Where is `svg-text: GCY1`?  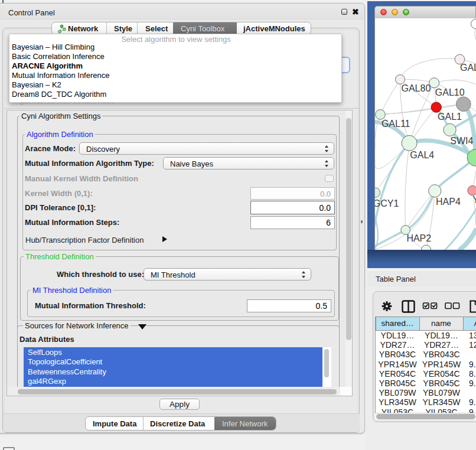
svg-text: GCY1 is located at coordinates (387, 203).